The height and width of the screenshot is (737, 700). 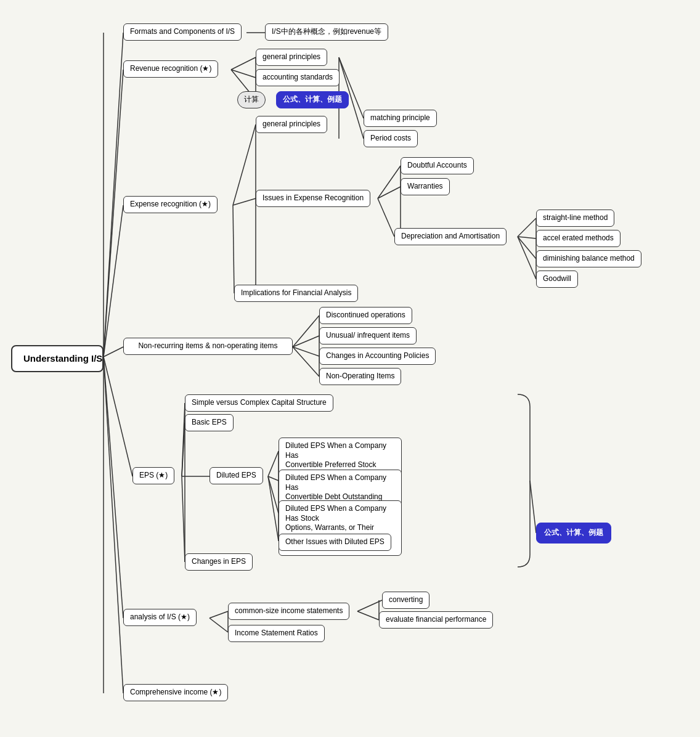 What do you see at coordinates (313, 198) in the screenshot?
I see `issues-expense-node: Issues in Expense Recognition` at bounding box center [313, 198].